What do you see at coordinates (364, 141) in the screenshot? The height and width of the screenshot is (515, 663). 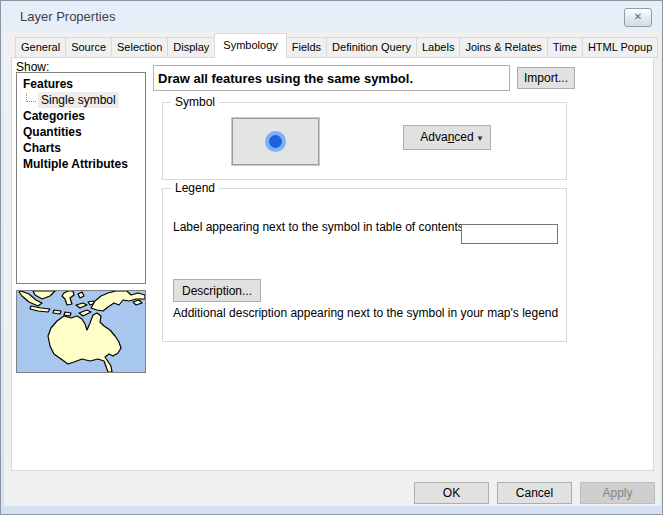 I see `symbol-group: Symbol Advanced ▼` at bounding box center [364, 141].